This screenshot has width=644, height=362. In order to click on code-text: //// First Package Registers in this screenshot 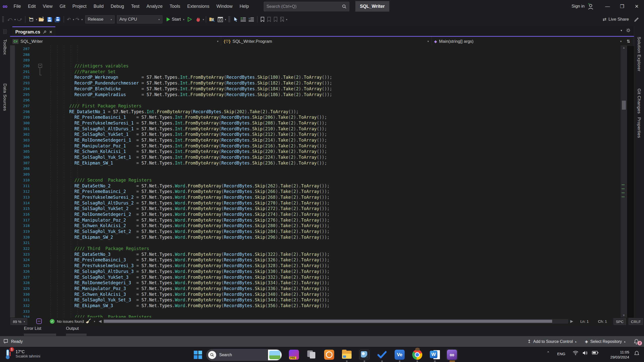, I will do `click(93, 106)`.